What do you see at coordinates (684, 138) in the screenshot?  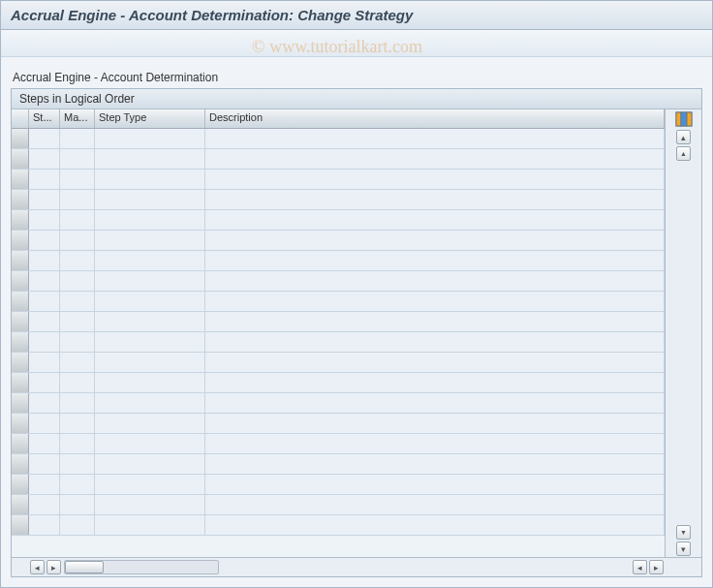 I see `scroll-up-button: ▴` at bounding box center [684, 138].